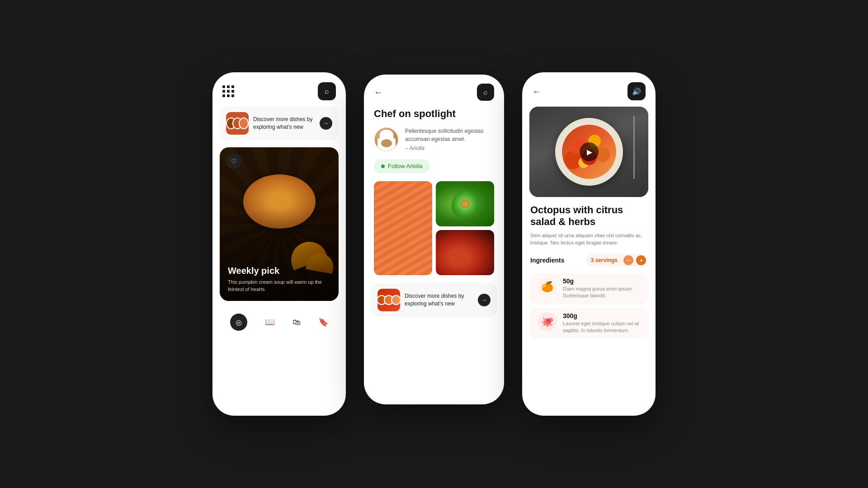  Describe the element at coordinates (589, 244) in the screenshot. I see `phone-right: ← 🔊 ▶ Octopus with citrus salad & herbs …` at that location.